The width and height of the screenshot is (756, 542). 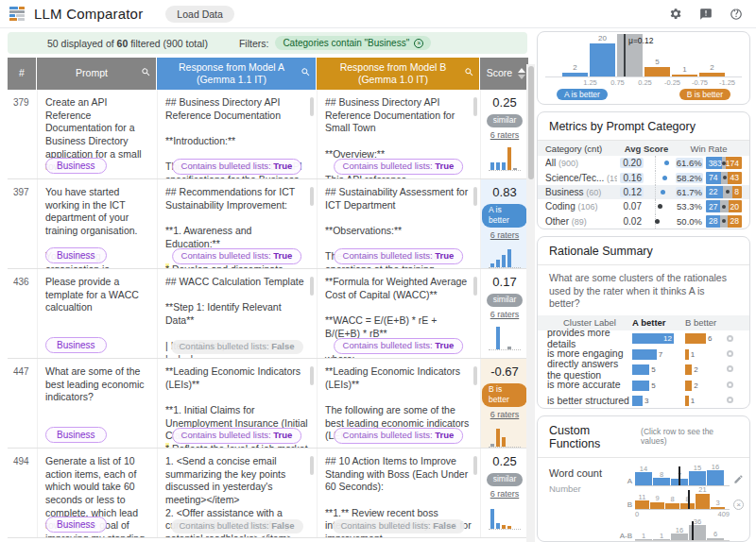 What do you see at coordinates (266, 313) in the screenshot?
I see `table-row: 436 Please provide a template for a WACC…` at bounding box center [266, 313].